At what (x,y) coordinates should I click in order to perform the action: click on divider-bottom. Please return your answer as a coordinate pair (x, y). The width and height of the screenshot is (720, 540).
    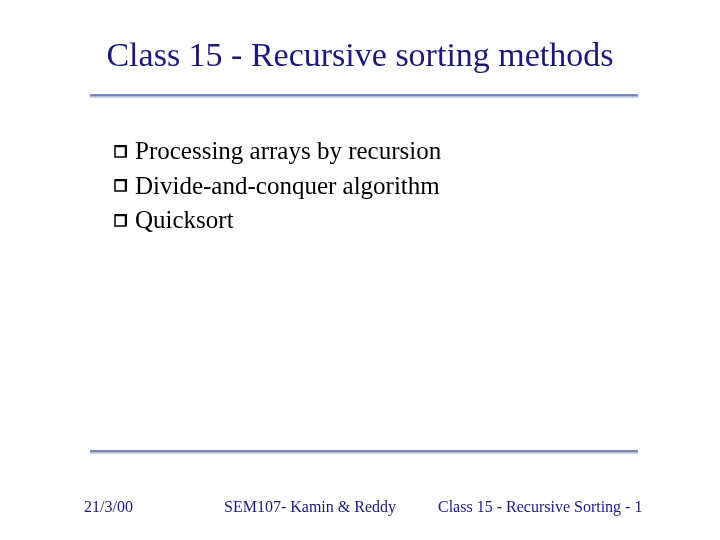
    Looking at the image, I should click on (364, 451).